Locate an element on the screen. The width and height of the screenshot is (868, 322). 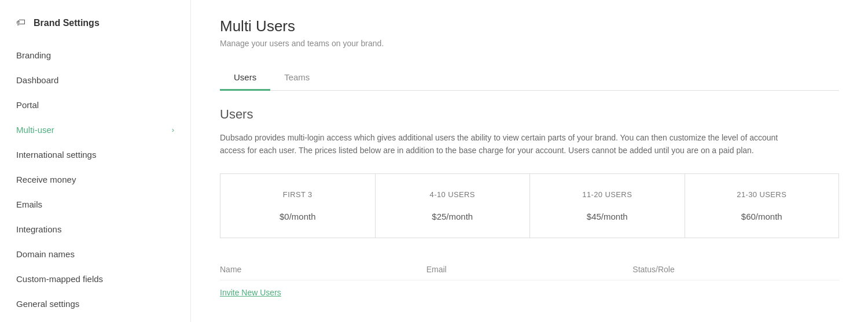
sidebar-item-domain-names: Domain names is located at coordinates (95, 254).